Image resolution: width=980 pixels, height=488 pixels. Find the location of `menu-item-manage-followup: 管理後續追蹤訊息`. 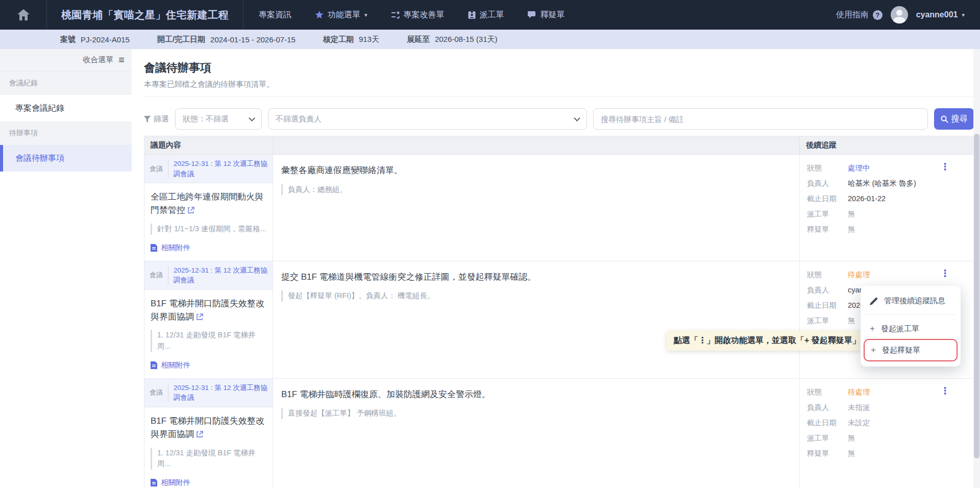

menu-item-manage-followup: 管理後續追蹤訊息 is located at coordinates (911, 301).